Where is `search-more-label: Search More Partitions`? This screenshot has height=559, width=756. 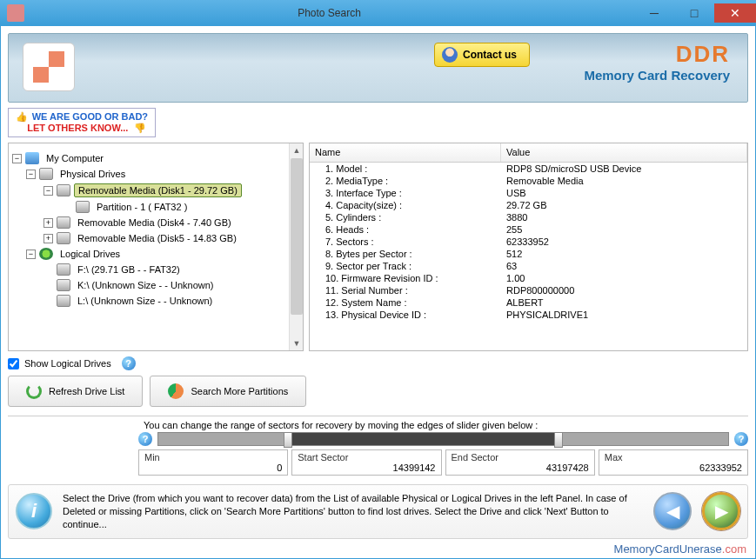 search-more-label: Search More Partitions is located at coordinates (239, 391).